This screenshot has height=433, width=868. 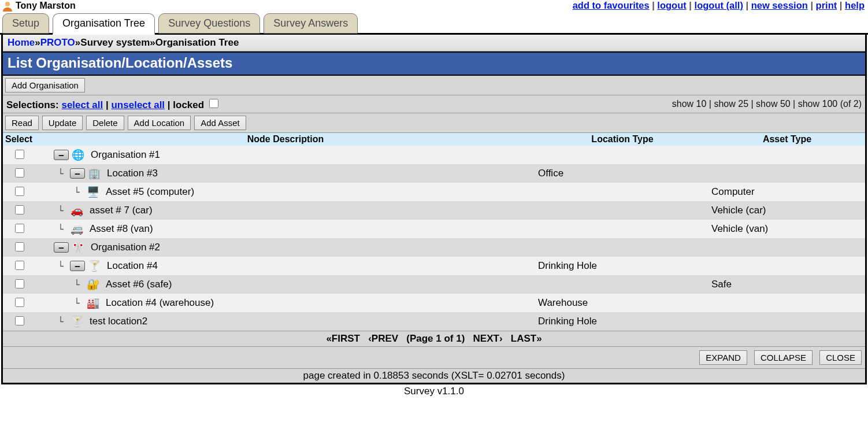 What do you see at coordinates (773, 104) in the screenshot?
I see `show-50: show 50` at bounding box center [773, 104].